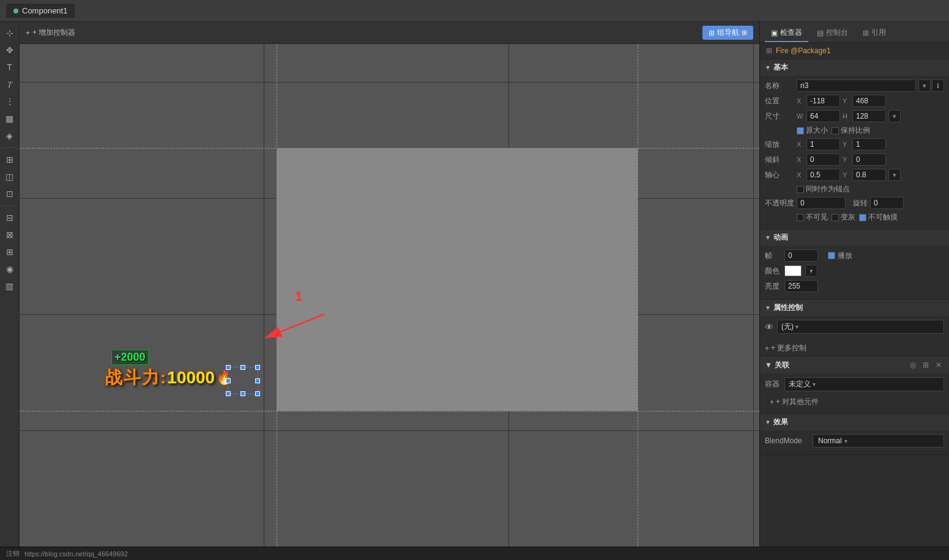  What do you see at coordinates (10, 284) in the screenshot?
I see `left-toolbar: ⊹ ✥ T 𝑇 ⋮ ▦ ◈ ⊞ ◫ ⊡ ⊟ ⊠ ⊞ ◉ ▥` at bounding box center [10, 284].